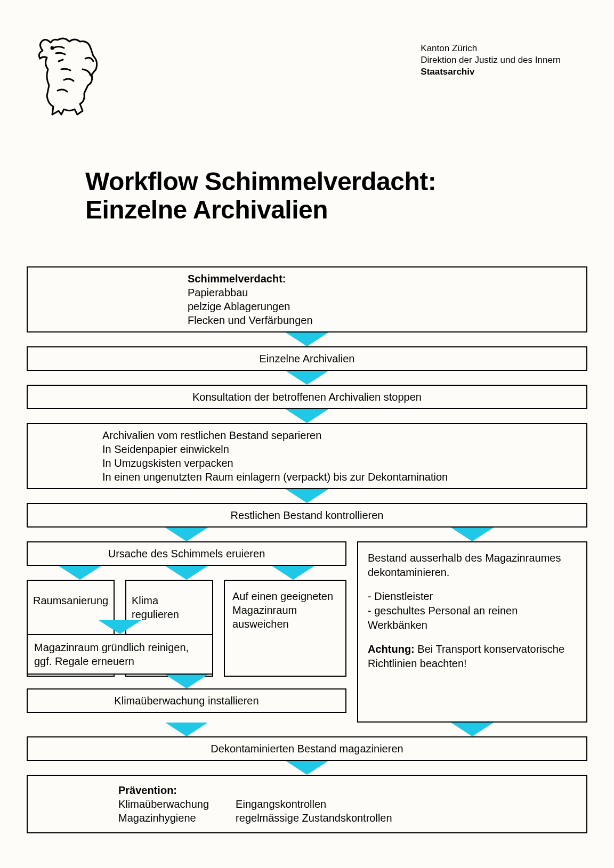 This screenshot has height=868, width=614. Describe the element at coordinates (187, 554) in the screenshot. I see `box-text: Ursache des Schimmels eruieren` at that location.